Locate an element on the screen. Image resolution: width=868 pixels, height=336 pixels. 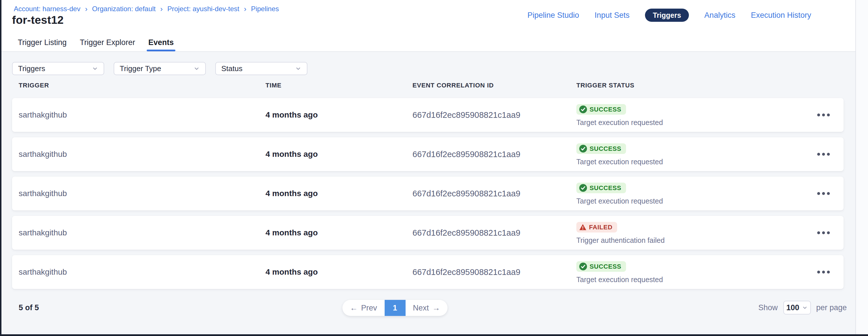
tab-trigger-listing: Trigger Listing is located at coordinates (42, 42).